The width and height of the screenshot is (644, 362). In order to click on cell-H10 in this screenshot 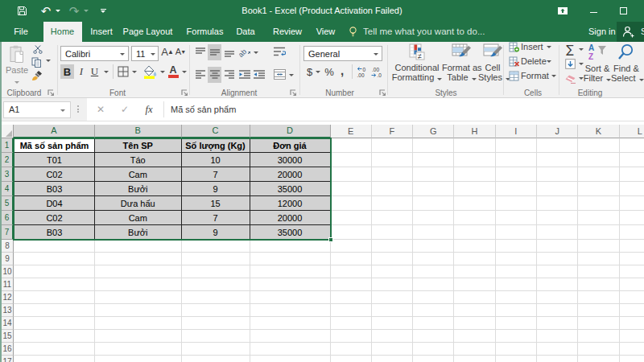, I will do `click(475, 272)`.